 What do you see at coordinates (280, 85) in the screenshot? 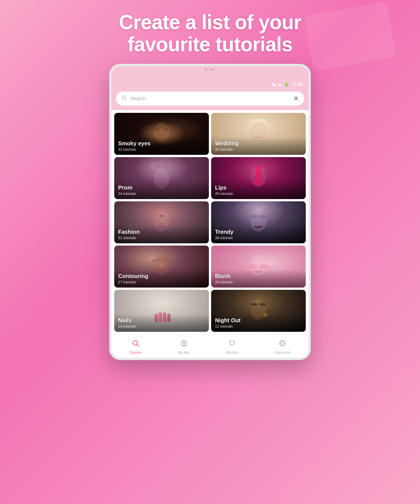
I see `signal-icon: ▲` at bounding box center [280, 85].